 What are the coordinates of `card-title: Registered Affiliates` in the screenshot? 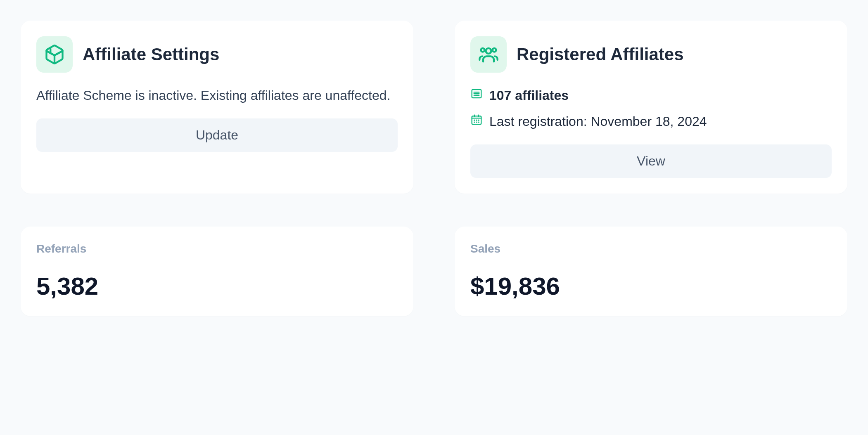 It's located at (600, 54).